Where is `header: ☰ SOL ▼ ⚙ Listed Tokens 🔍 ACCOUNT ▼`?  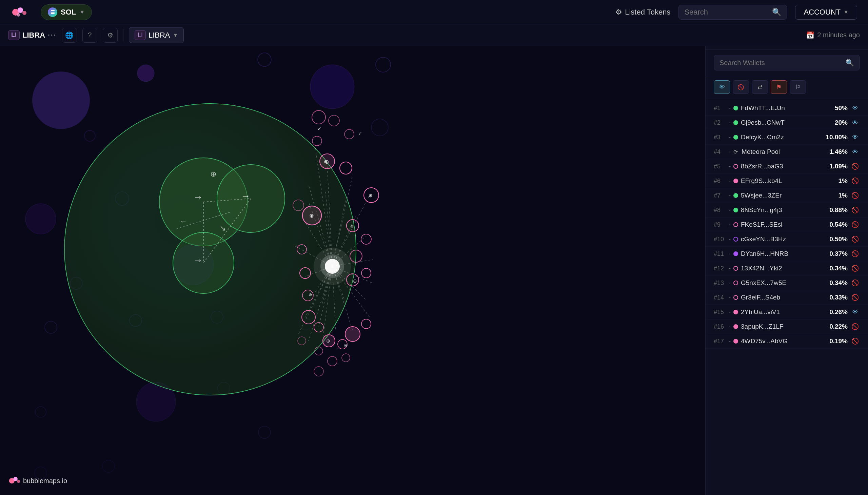
header: ☰ SOL ▼ ⚙ Listed Tokens 🔍 ACCOUNT ▼ is located at coordinates (434, 12).